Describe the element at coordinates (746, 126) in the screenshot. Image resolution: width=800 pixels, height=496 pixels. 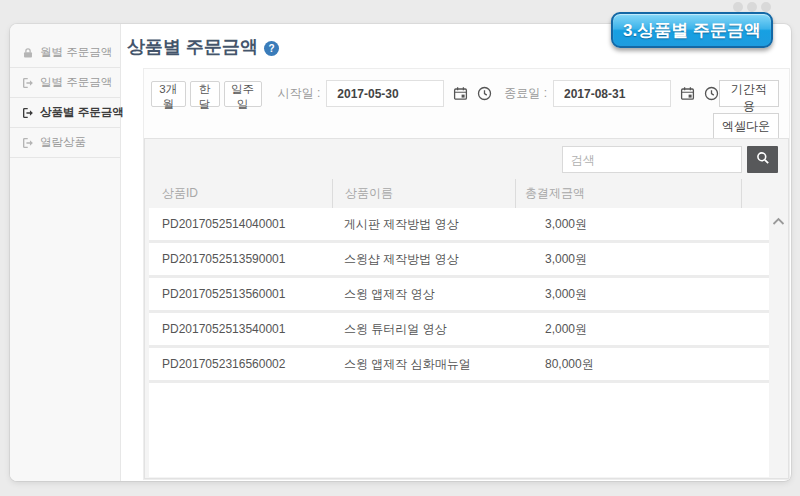
I see `excel-download-button: 엑셀다운` at that location.